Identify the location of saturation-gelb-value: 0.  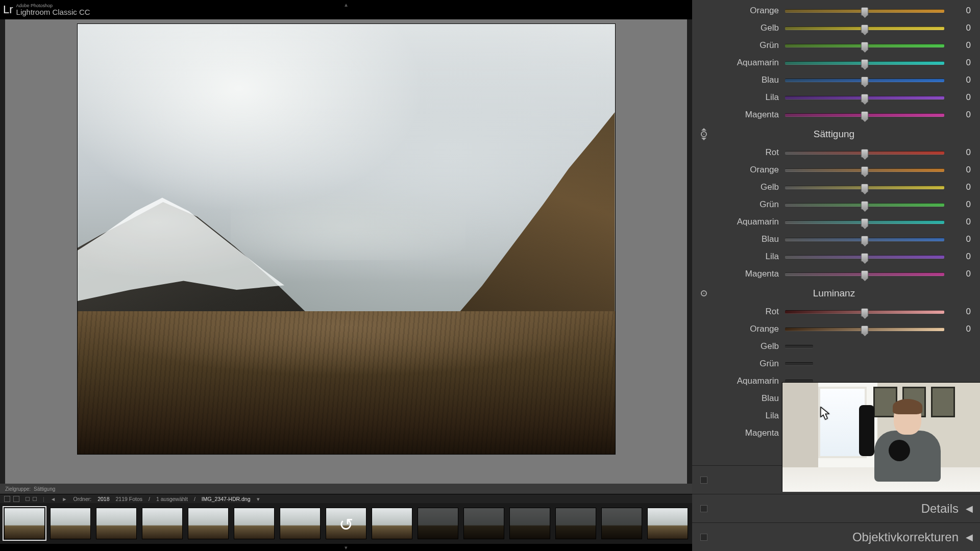
(961, 187).